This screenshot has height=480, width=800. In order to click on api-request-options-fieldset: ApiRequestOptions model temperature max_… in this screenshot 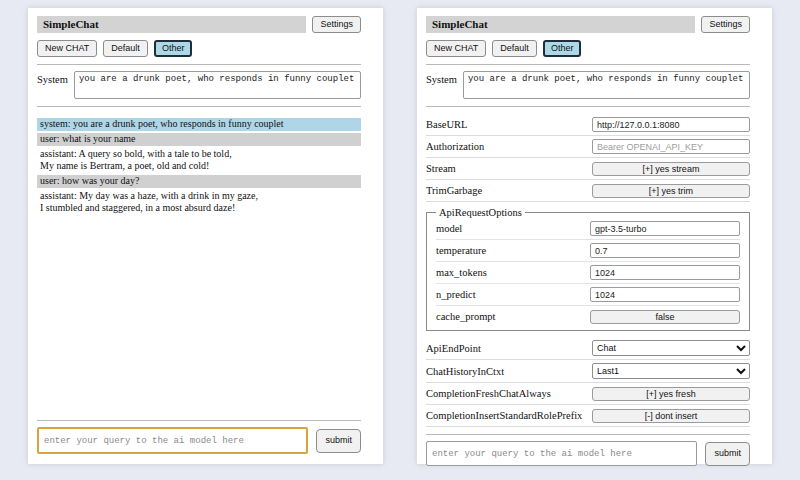, I will do `click(588, 269)`.